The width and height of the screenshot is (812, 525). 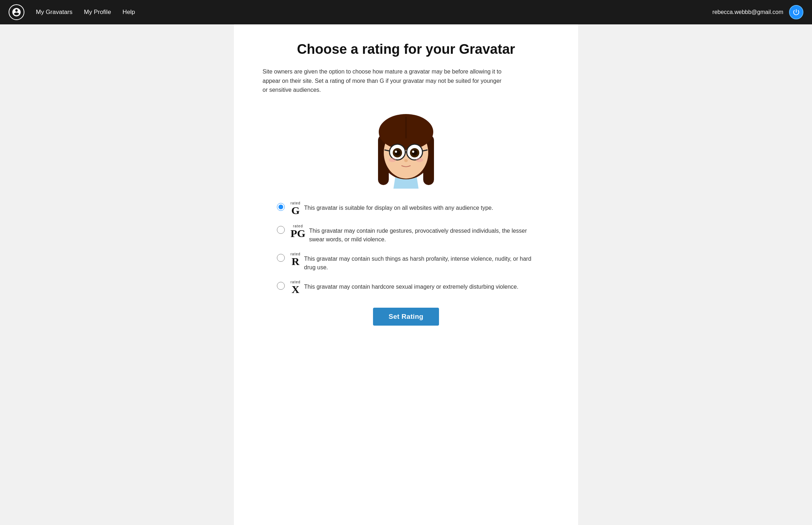 I want to click on page-description: Site owners are given the option to choo…, so click(x=384, y=81).